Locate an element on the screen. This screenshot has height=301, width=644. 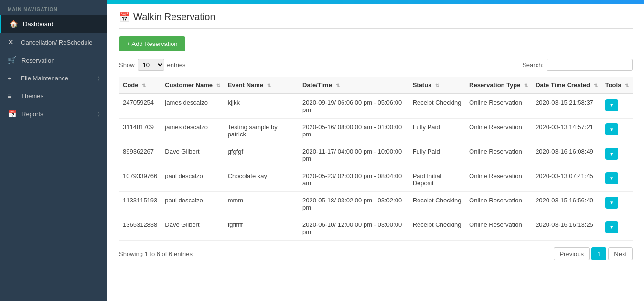
table-row: 1365312838 Dave Gilbert fgffffff 2020-06… is located at coordinates (376, 229).